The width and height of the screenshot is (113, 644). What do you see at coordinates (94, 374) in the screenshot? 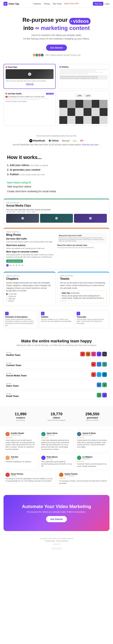
I see `app-icon-yt2: ▶` at bounding box center [94, 374].